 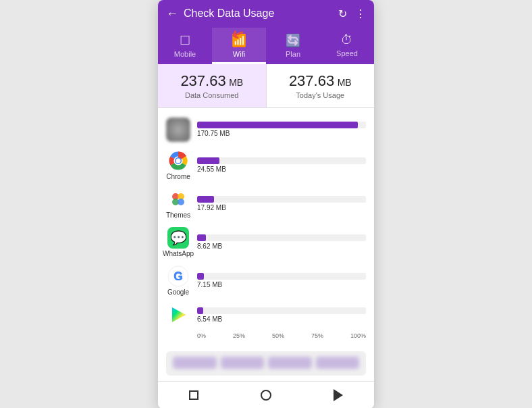 What do you see at coordinates (178, 238) in the screenshot?
I see `whatsapp-icon: 💬` at bounding box center [178, 238].